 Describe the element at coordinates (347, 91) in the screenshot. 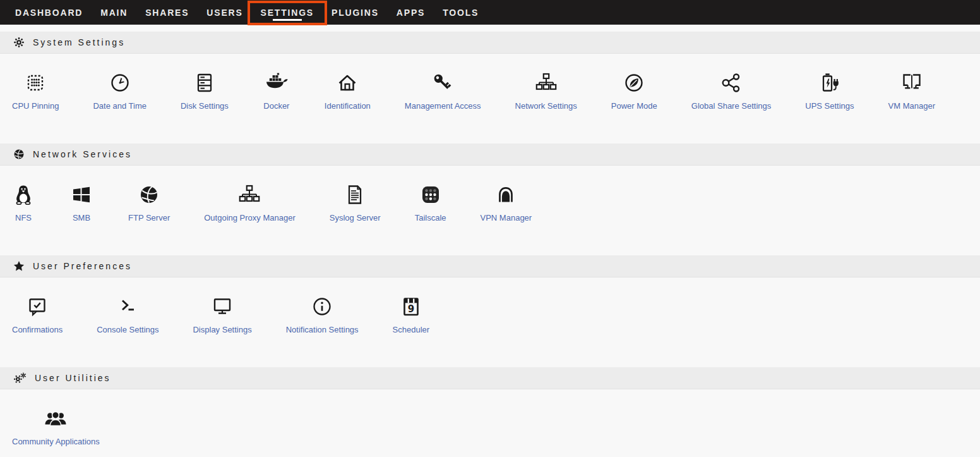

I see `settings-item-identification: Identification` at that location.